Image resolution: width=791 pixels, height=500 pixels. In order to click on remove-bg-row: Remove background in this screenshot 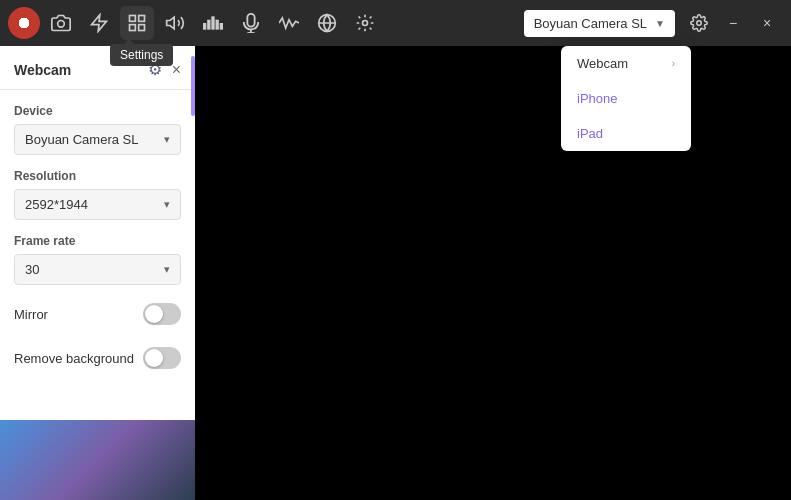, I will do `click(98, 358)`.